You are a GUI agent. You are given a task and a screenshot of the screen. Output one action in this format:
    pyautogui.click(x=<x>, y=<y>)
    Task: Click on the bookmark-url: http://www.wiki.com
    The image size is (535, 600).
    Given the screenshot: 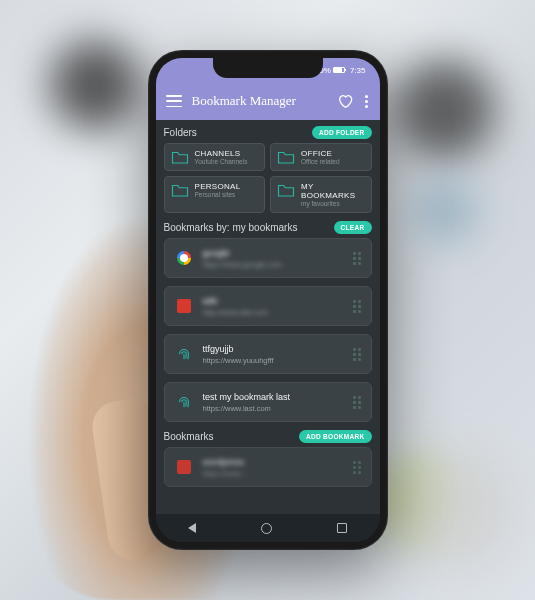 What is the action you would take?
    pyautogui.click(x=273, y=312)
    